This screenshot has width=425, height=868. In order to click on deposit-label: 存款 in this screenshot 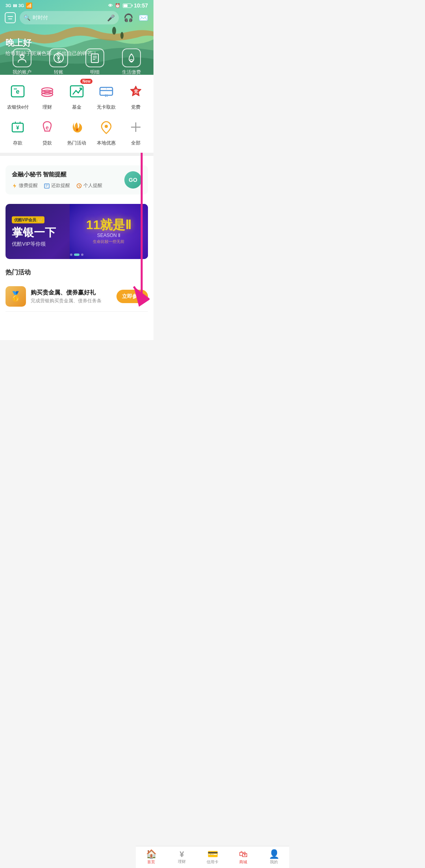, I will do `click(18, 143)`.